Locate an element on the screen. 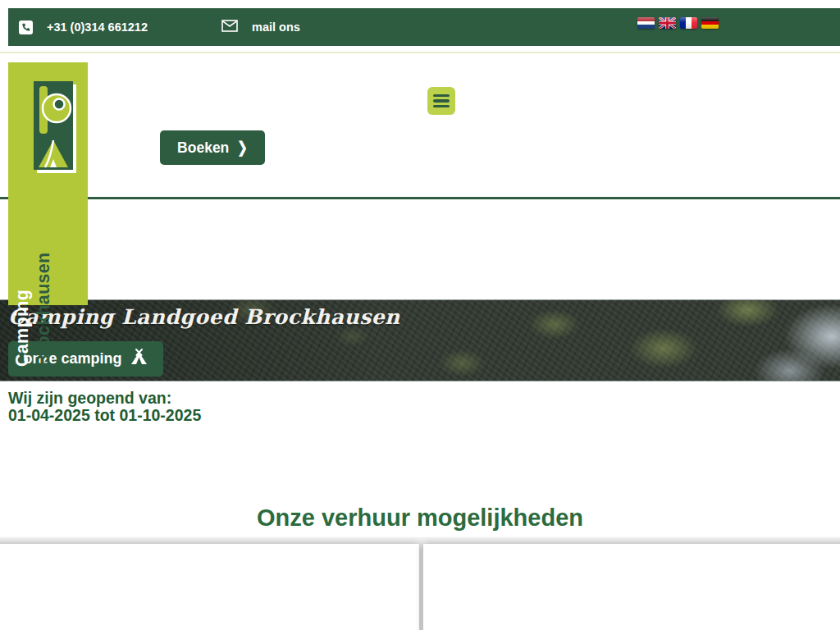  mail-label: mail ons is located at coordinates (276, 27).